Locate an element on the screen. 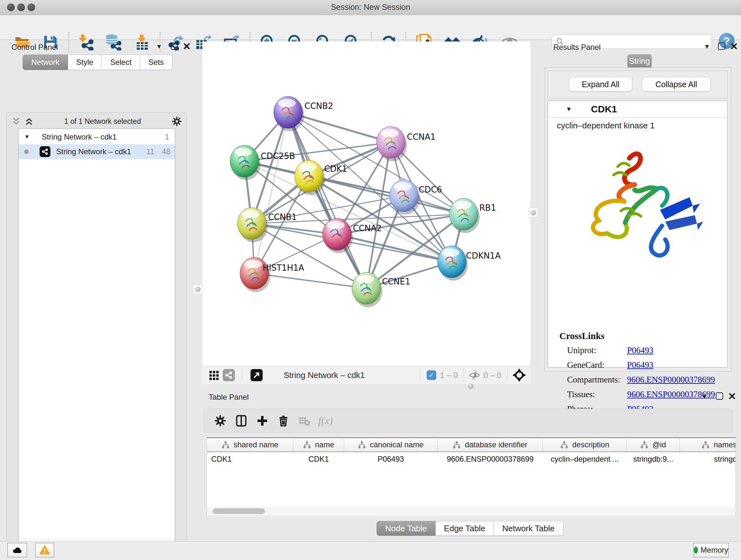 This screenshot has height=560, width=741. table-row: CDK1CDK1P064939606.ENSP00000378699cyclin… is located at coordinates (471, 459).